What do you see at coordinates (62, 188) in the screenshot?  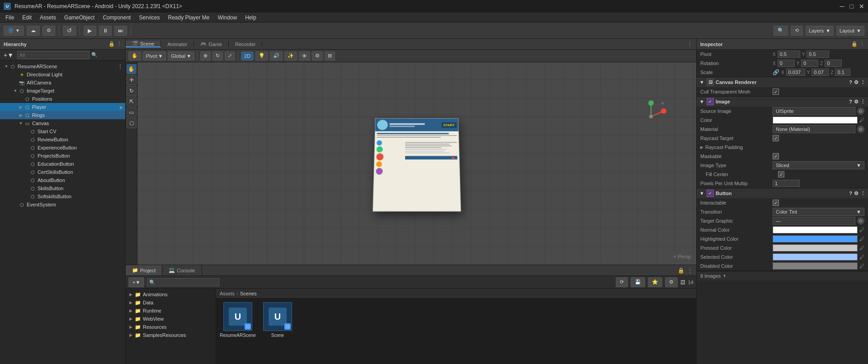 I see `tree-item-skills-button: ⬡ SkillsButton` at bounding box center [62, 188].